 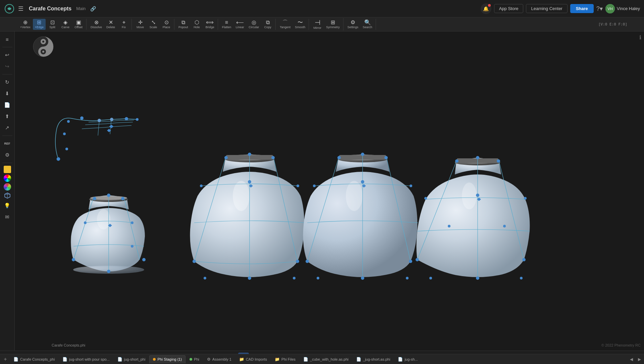 What do you see at coordinates (52, 22) in the screenshot?
I see `split-icon: ⊡` at bounding box center [52, 22].